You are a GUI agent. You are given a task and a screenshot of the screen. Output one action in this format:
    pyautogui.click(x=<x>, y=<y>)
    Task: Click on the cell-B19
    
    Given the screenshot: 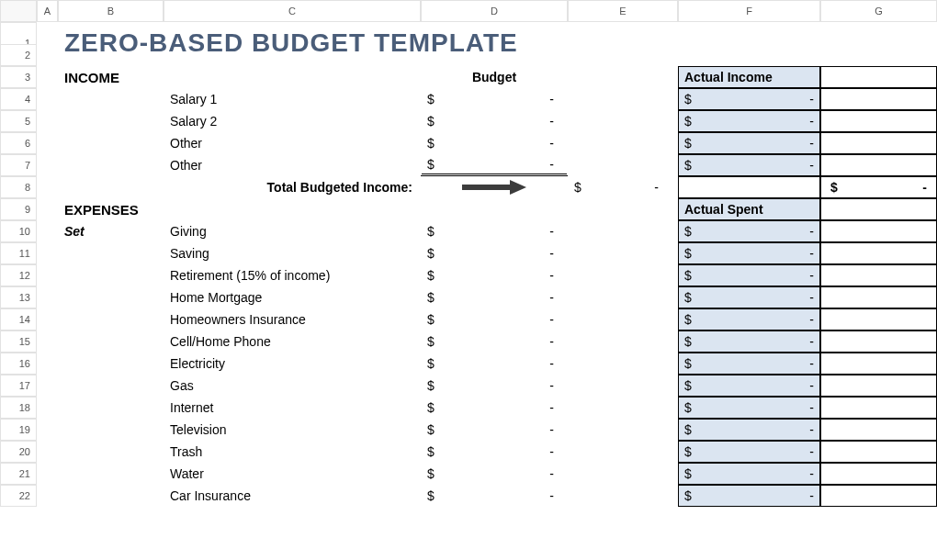 What is the action you would take?
    pyautogui.click(x=110, y=430)
    